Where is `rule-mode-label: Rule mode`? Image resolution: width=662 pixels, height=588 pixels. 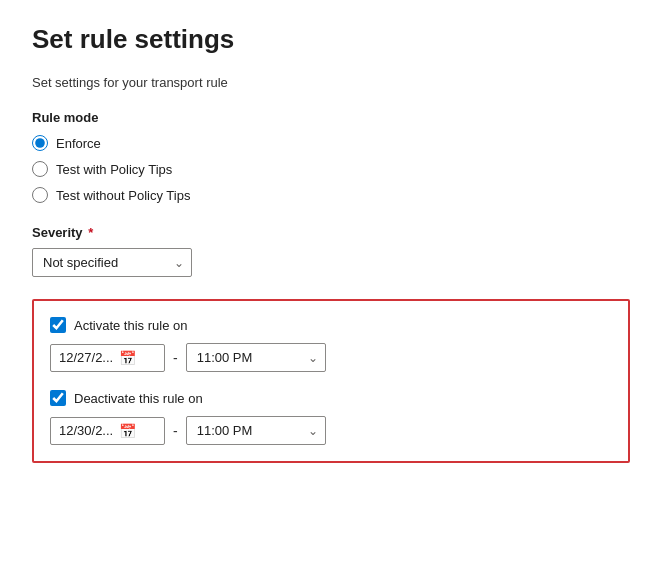 rule-mode-label: Rule mode is located at coordinates (331, 118).